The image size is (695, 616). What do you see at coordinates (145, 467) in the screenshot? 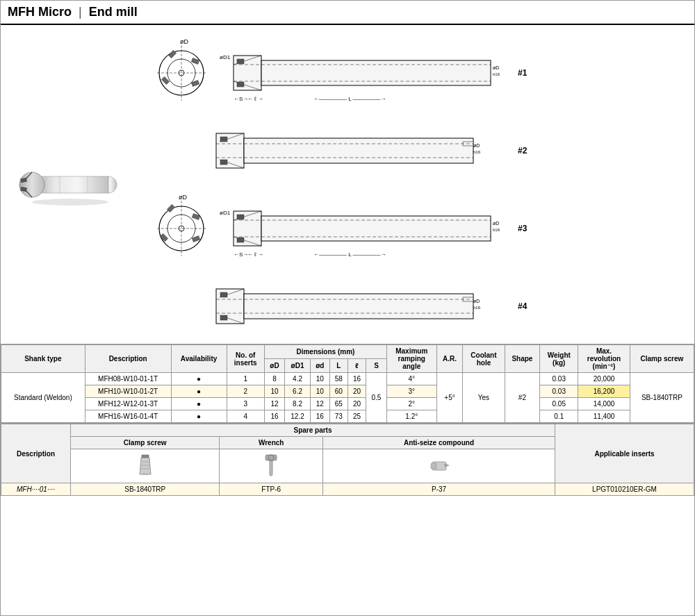
I see `spare-clamp-icon-cell` at bounding box center [145, 467].